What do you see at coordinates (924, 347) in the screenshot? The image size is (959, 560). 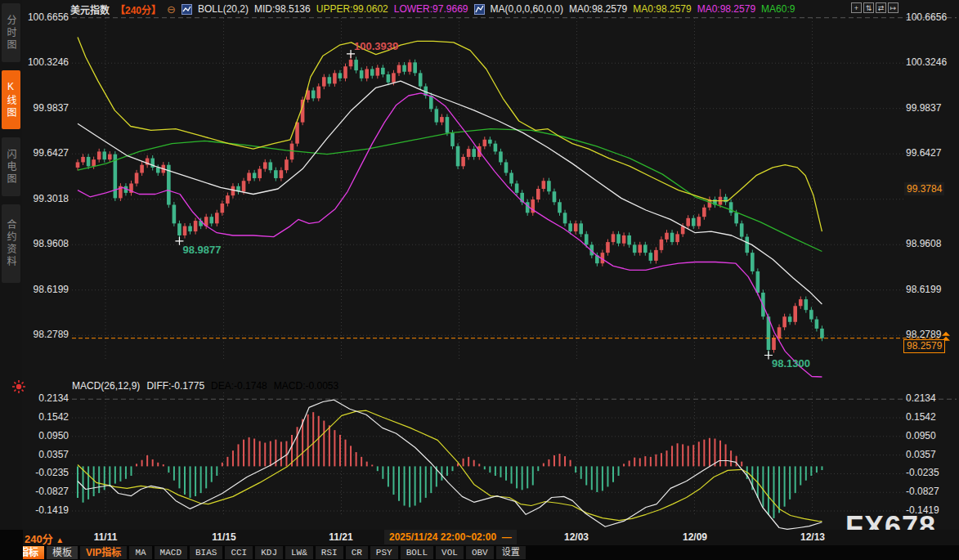 I see `current-price-badge: 98.2579` at bounding box center [924, 347].